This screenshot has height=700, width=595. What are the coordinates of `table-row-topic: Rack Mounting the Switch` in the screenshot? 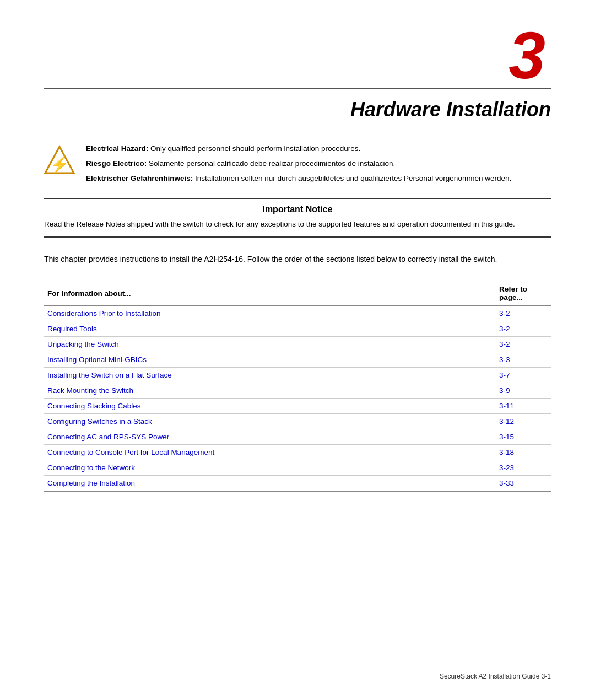 It's located at (270, 391).